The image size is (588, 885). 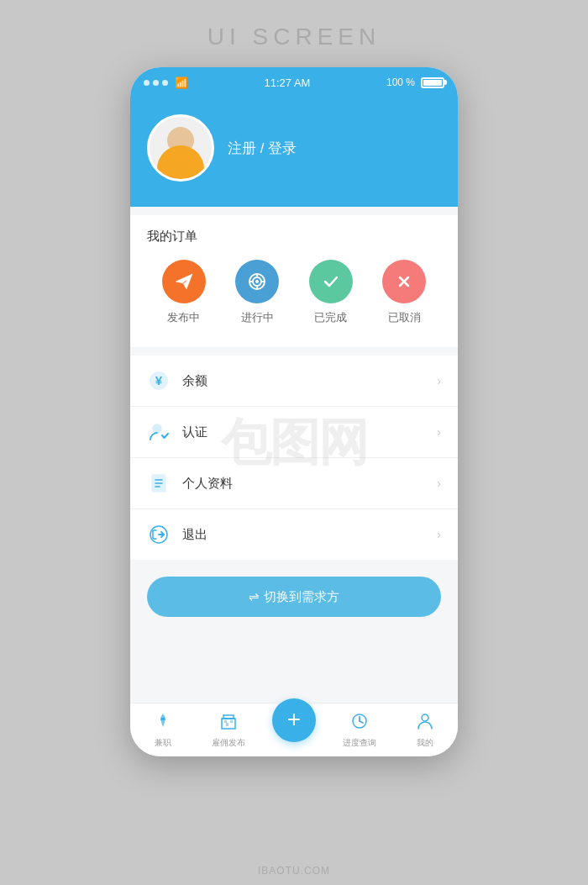 I want to click on menu-label-logout: 退出, so click(x=195, y=535).